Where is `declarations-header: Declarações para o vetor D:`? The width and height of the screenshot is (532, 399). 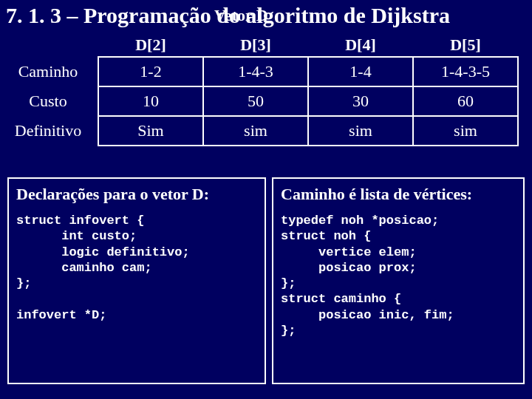 declarations-header: Declarações para o vetor D: is located at coordinates (137, 194).